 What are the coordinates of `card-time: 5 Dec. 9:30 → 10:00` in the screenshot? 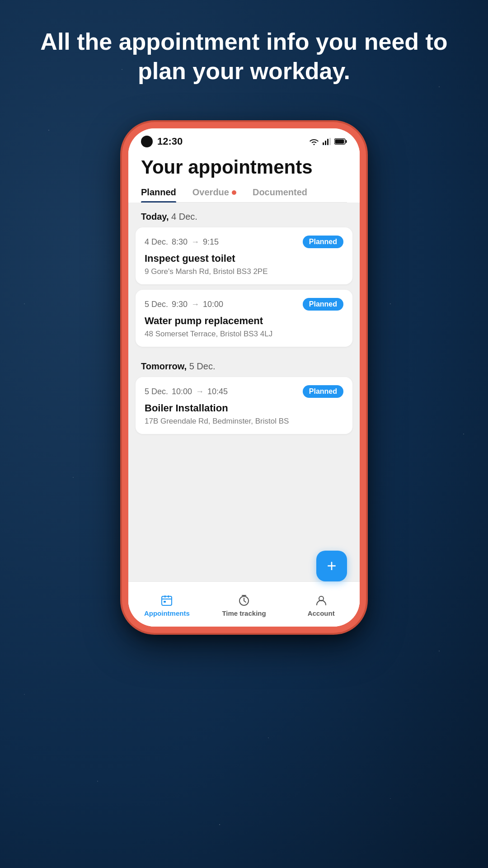 It's located at (184, 305).